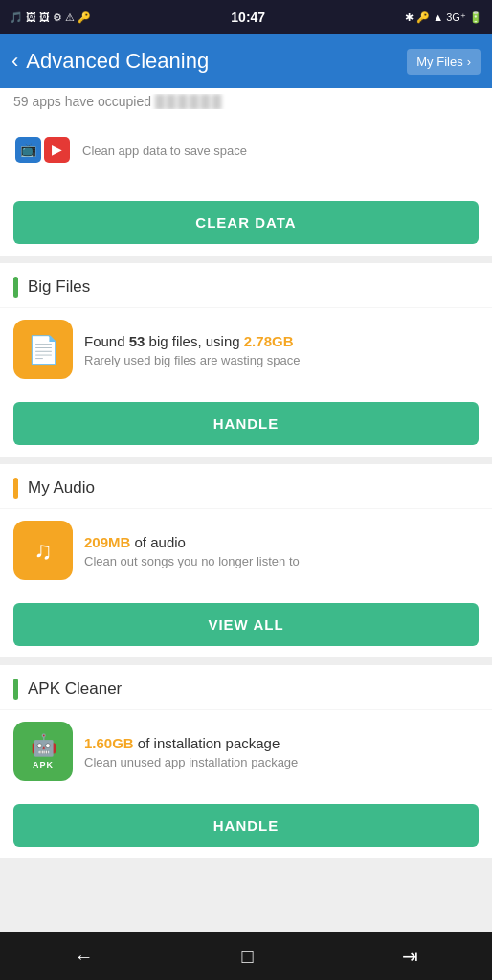 The width and height of the screenshot is (492, 980). What do you see at coordinates (29, 149) in the screenshot?
I see `app-icon-blue: 📺` at bounding box center [29, 149].